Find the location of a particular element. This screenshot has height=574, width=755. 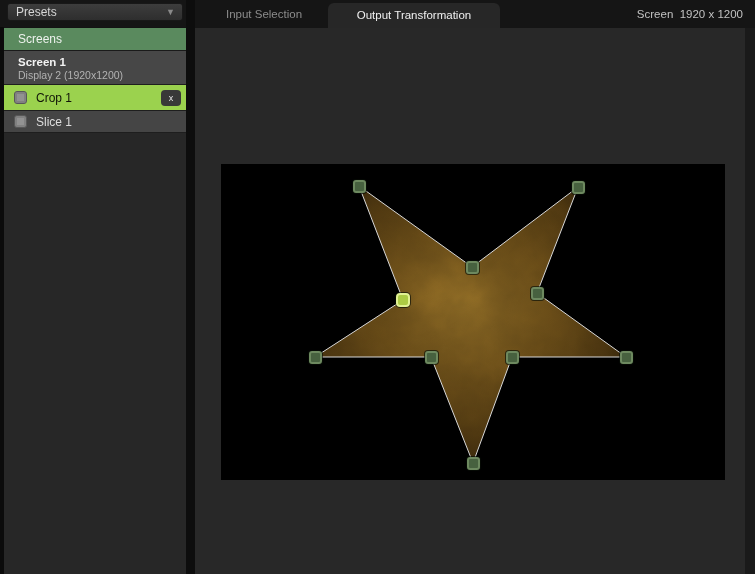

sidebar-divider is located at coordinates (190, 287).